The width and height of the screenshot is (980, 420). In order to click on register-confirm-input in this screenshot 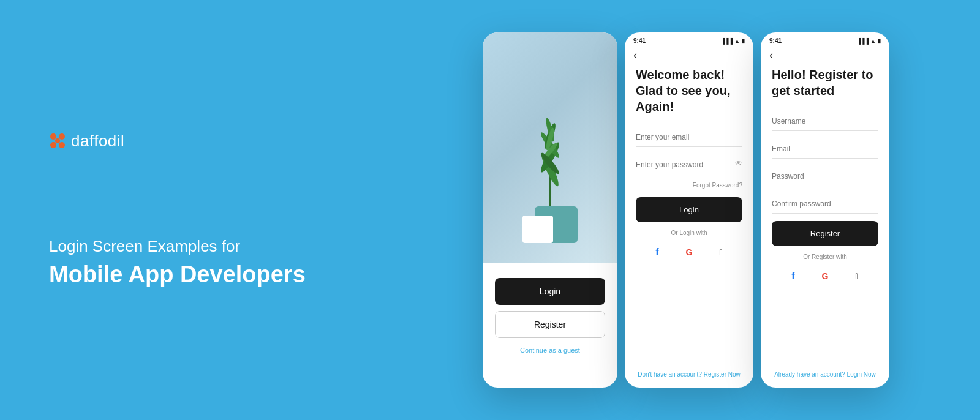, I will do `click(825, 203)`.